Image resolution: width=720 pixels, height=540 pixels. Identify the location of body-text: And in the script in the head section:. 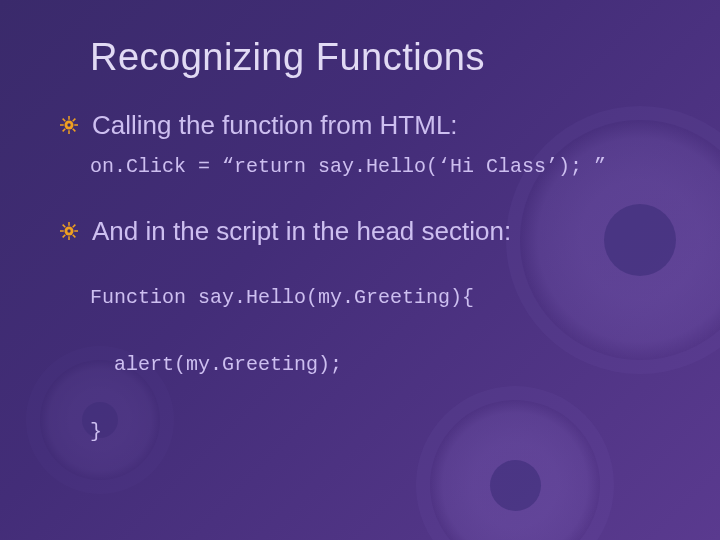
(302, 232).